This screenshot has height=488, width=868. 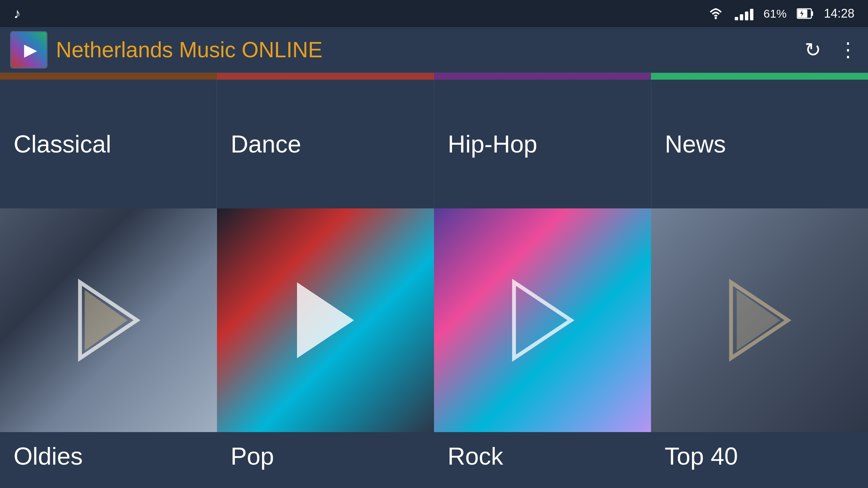 I want to click on overflow-menu-button: ⋮, so click(x=848, y=50).